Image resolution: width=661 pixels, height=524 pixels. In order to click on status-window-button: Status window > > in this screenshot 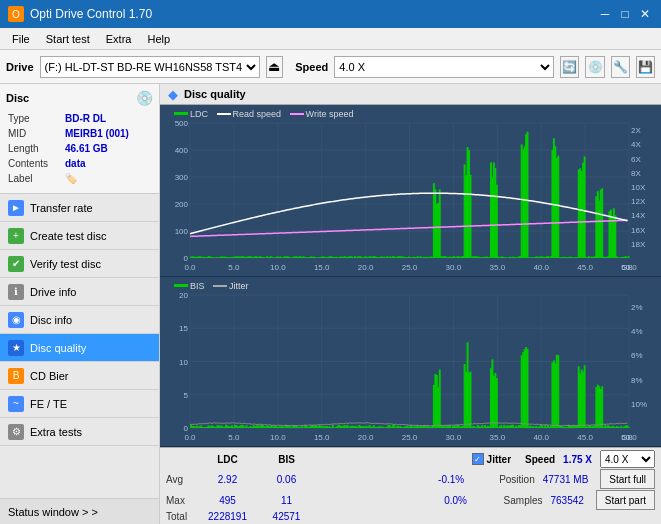, I will do `click(80, 511)`.